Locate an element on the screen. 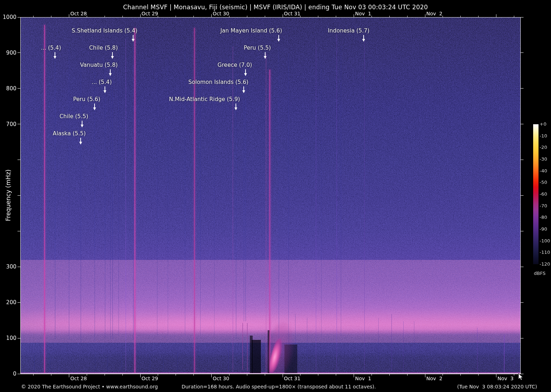 The height and width of the screenshot is (392, 551). colorbar-tick-label: -60 is located at coordinates (543, 194).